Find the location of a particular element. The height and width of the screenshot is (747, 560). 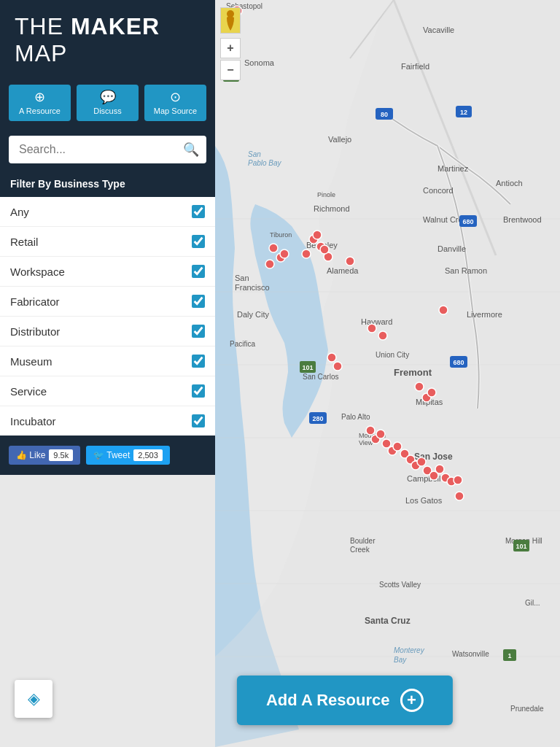

add-icon: ⊕ is located at coordinates (39, 97).